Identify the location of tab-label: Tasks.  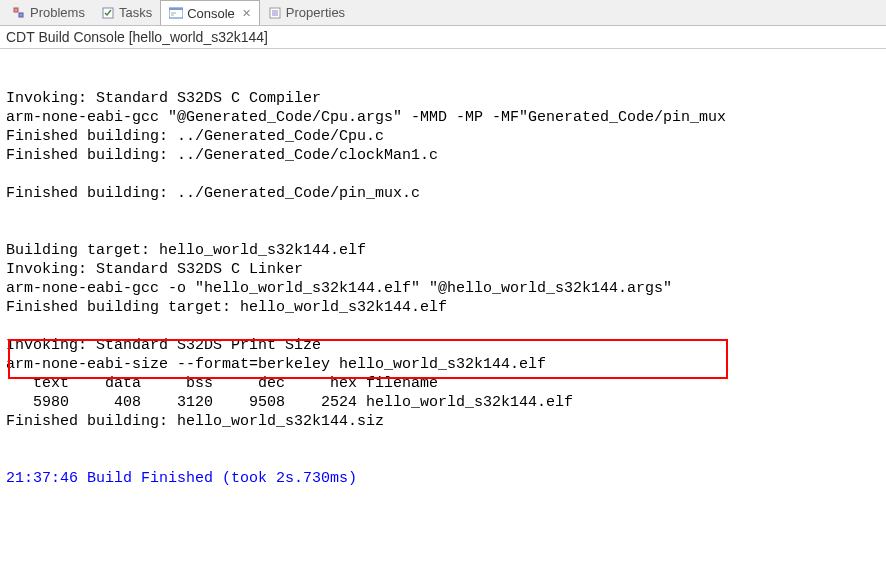
(136, 12).